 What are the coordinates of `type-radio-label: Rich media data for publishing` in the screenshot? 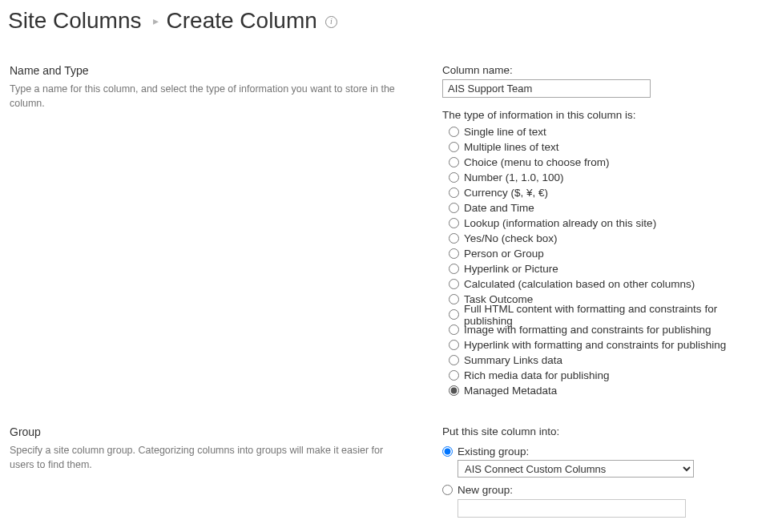 It's located at (537, 375).